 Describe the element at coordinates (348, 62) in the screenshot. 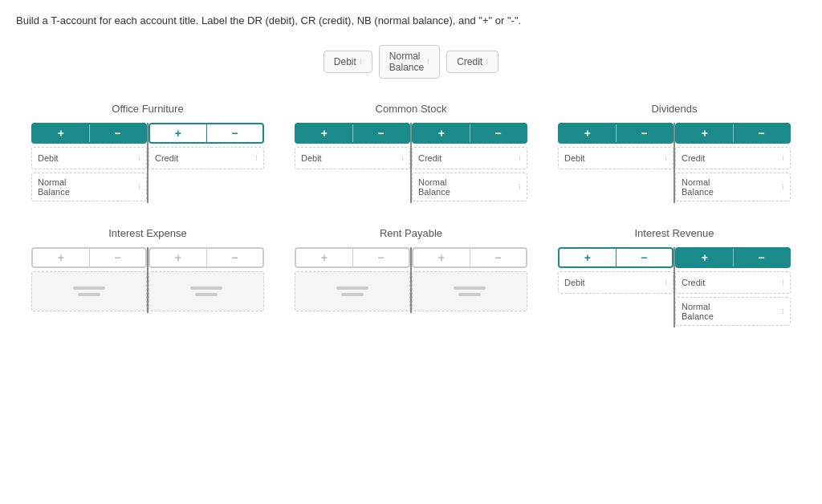

I see `chip-debit: Debit ⁝` at that location.